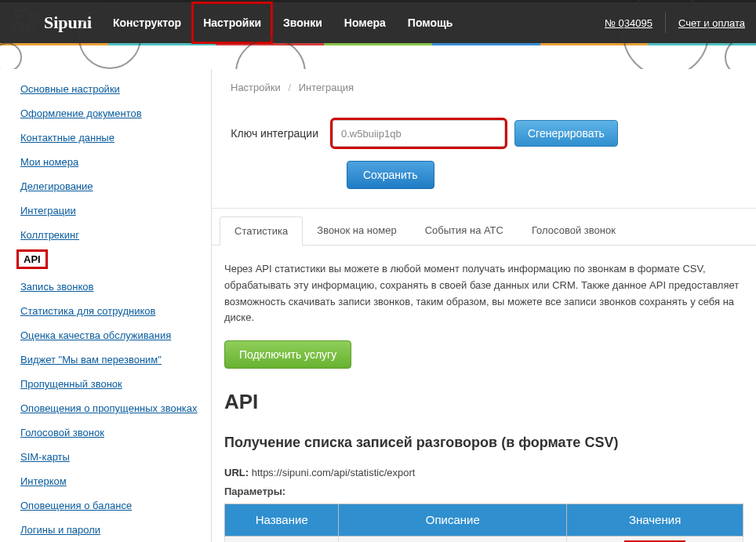  I want to click on sidebar-item-mynumbers: Мои номера, so click(114, 162).